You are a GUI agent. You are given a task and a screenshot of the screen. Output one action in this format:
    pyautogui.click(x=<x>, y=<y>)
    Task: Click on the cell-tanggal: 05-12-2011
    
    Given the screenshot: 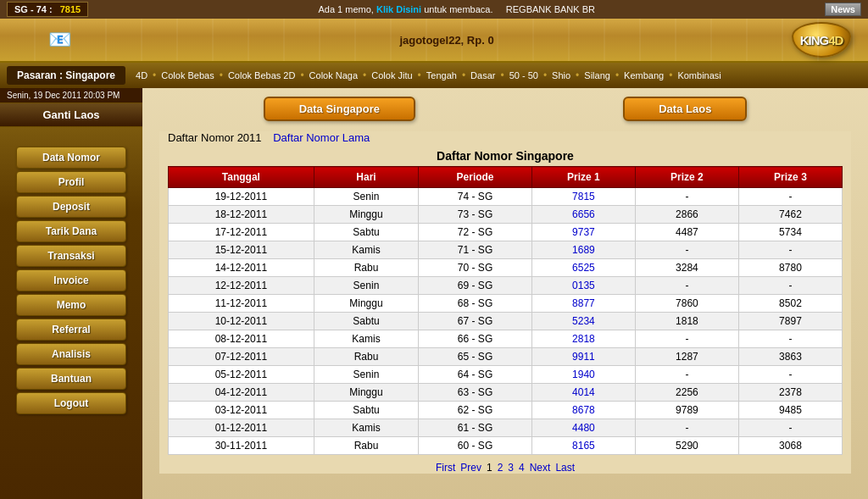 What is the action you would take?
    pyautogui.click(x=242, y=374)
    